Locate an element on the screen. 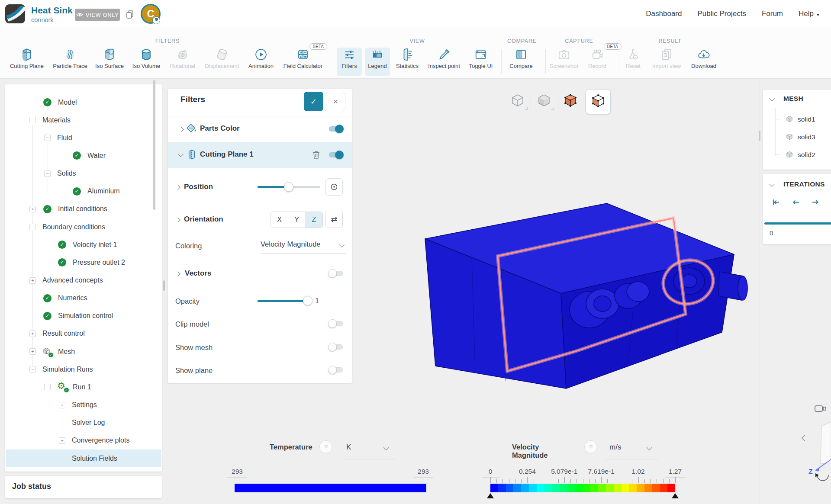 The height and width of the screenshot is (504, 831). view-wireframe-button is located at coordinates (518, 101).